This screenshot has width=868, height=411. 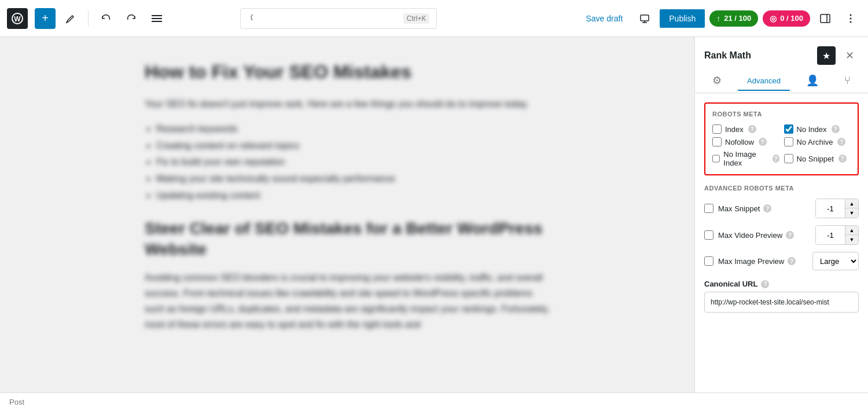 I want to click on max-snippet-row: Max Snippet ? ▲ ▼, so click(x=781, y=208).